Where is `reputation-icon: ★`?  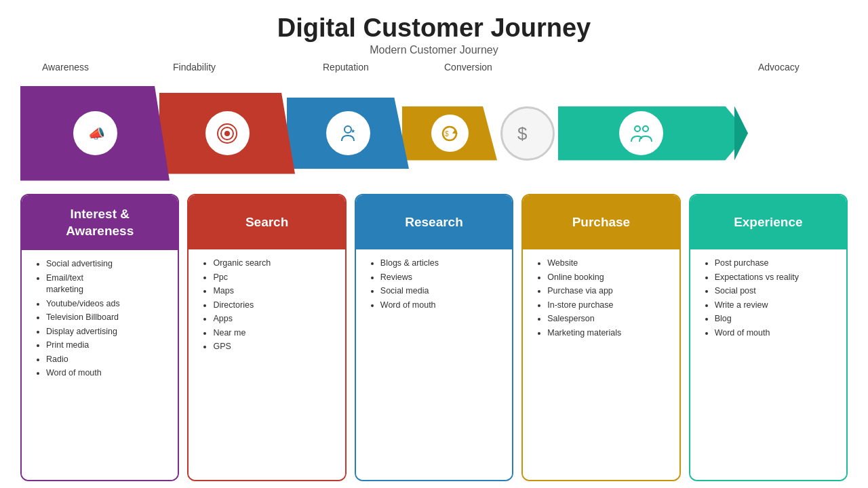 reputation-icon: ★ is located at coordinates (349, 133).